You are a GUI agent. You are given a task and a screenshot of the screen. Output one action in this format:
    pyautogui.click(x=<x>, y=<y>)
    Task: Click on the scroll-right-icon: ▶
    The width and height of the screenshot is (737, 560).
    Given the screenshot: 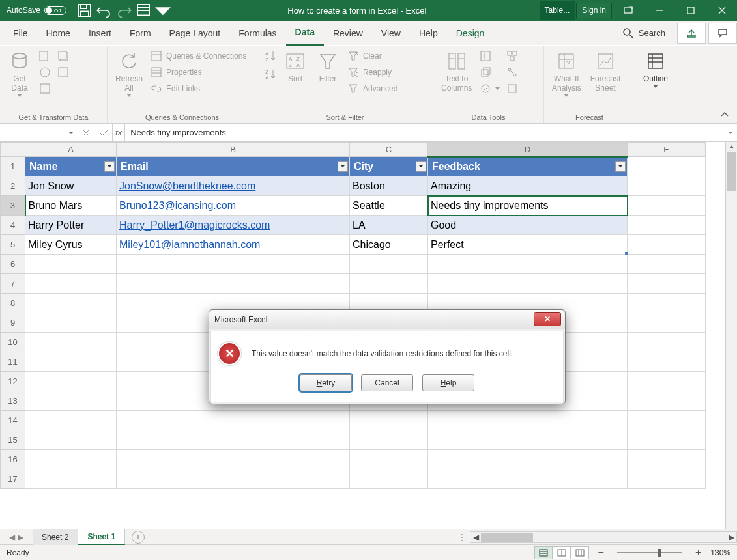 What is the action you would take?
    pyautogui.click(x=731, y=537)
    